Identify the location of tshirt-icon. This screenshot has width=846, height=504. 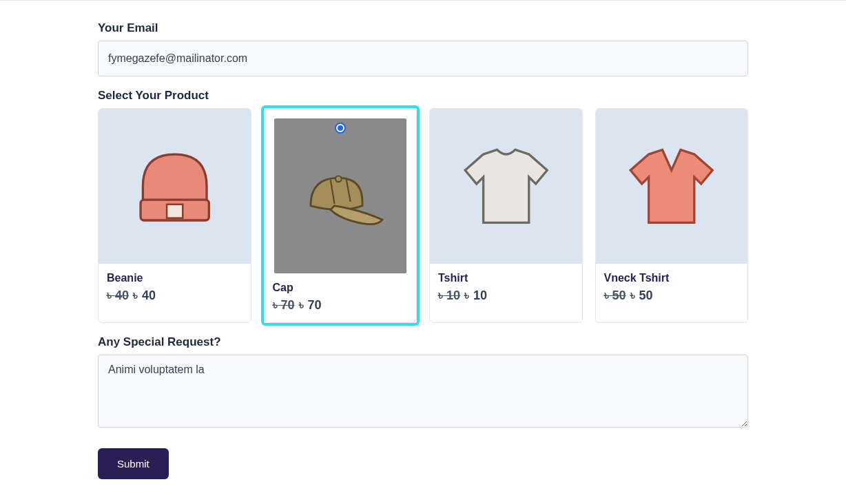
(506, 186).